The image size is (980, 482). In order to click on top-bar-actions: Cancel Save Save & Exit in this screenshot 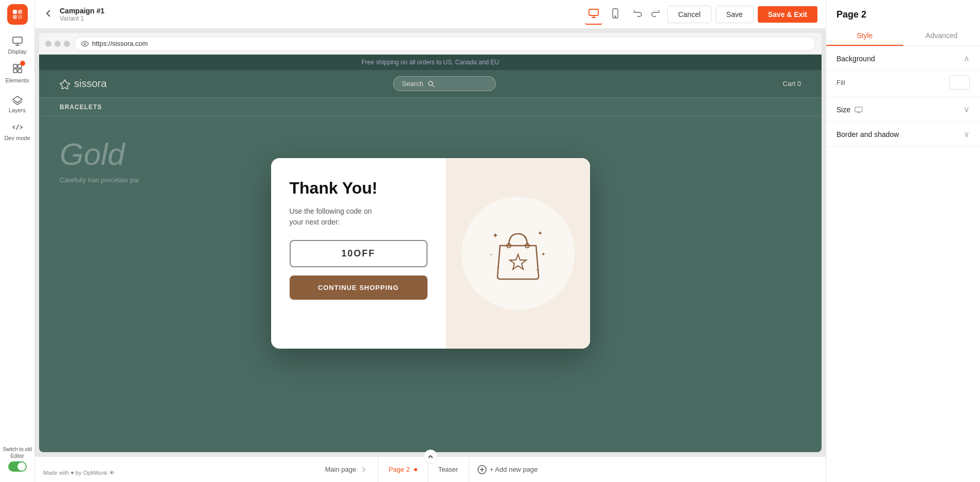, I will do `click(724, 14)`.